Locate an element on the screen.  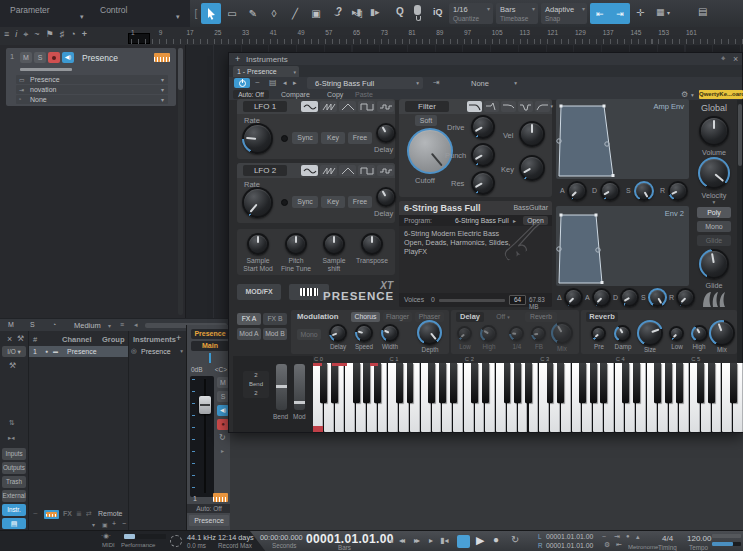
channel-row-selected: 1 ● ▬ Presence is located at coordinates (78, 352).